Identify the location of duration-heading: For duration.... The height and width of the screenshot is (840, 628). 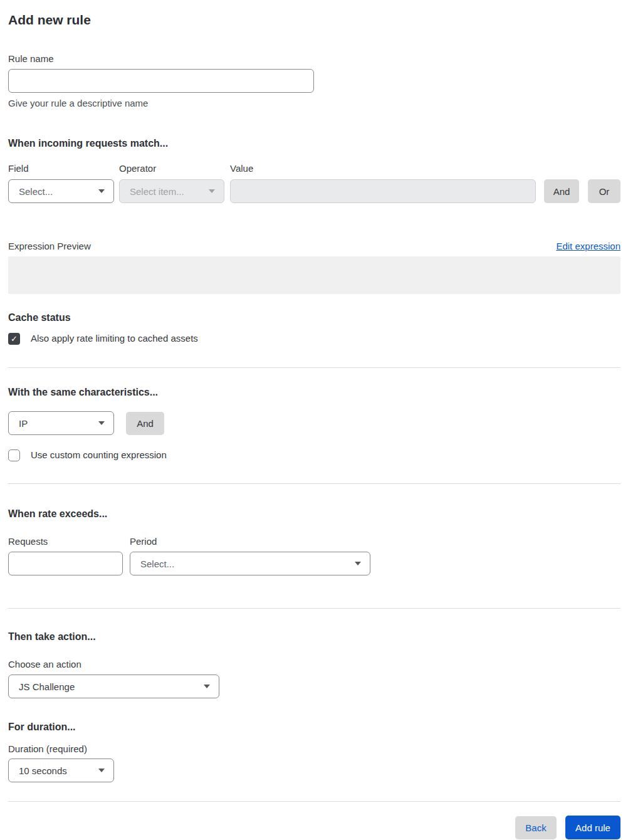
(315, 727).